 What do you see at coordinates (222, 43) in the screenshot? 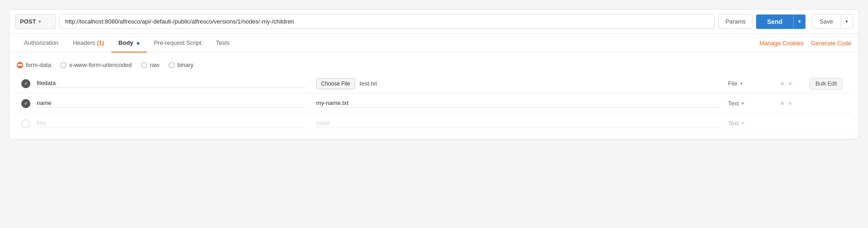
I see `tab-tests: Tests` at bounding box center [222, 43].